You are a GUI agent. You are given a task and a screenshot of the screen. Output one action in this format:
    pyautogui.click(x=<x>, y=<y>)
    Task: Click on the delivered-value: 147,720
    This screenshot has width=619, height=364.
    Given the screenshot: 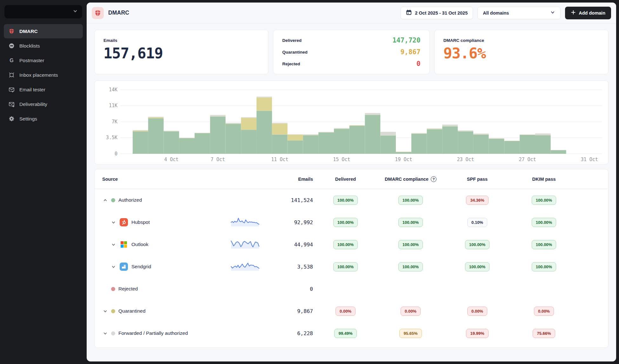 What is the action you would take?
    pyautogui.click(x=406, y=40)
    